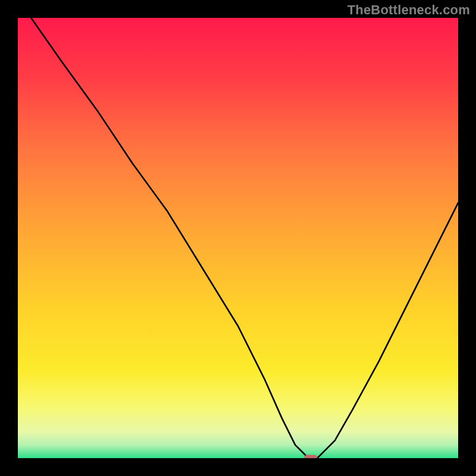  Describe the element at coordinates (311, 457) in the screenshot. I see `marker-pill` at that location.